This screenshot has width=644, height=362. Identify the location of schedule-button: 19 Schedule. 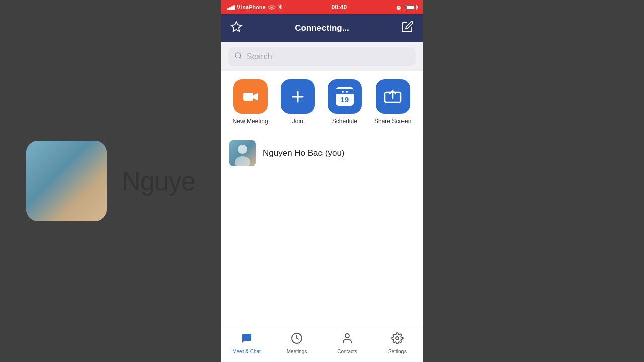
(345, 102).